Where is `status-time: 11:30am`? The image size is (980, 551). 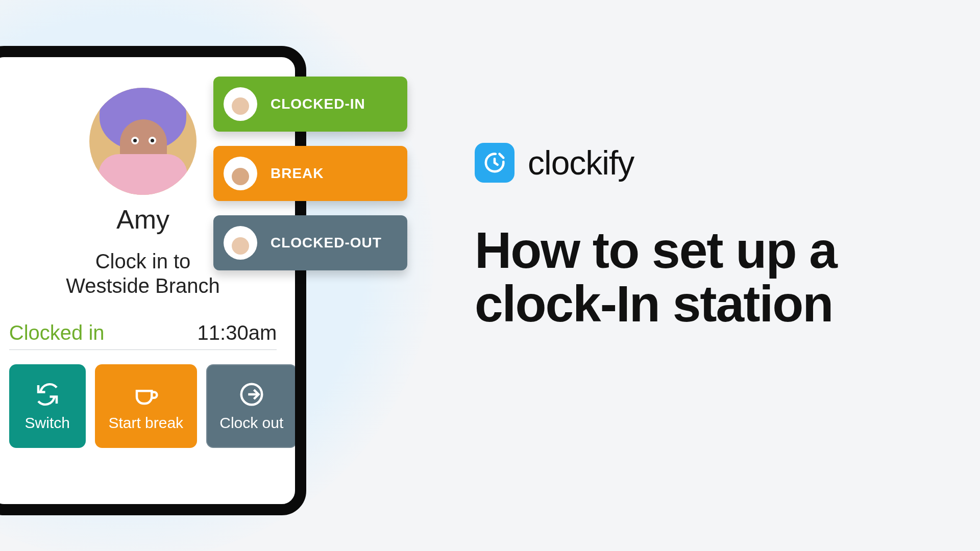 status-time: 11:30am is located at coordinates (237, 333).